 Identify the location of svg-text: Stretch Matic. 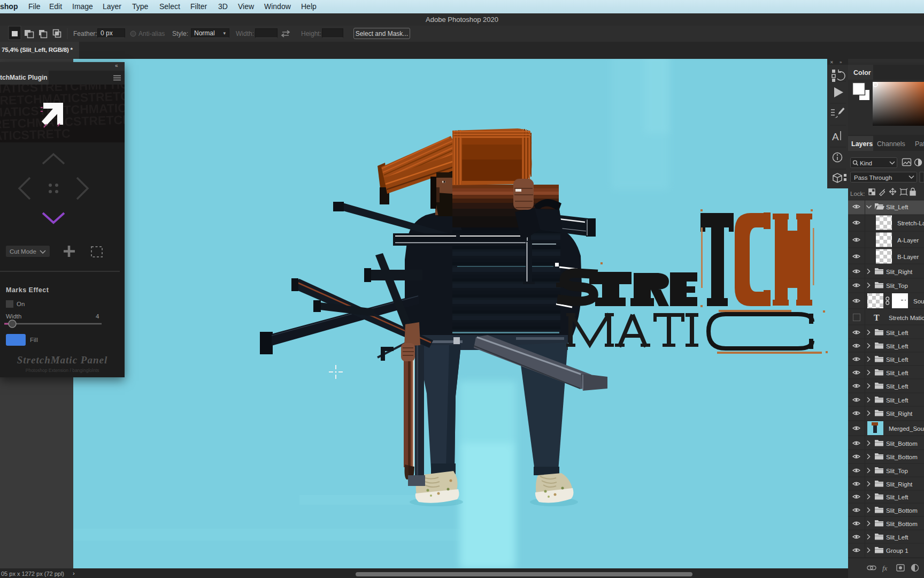
(906, 318).